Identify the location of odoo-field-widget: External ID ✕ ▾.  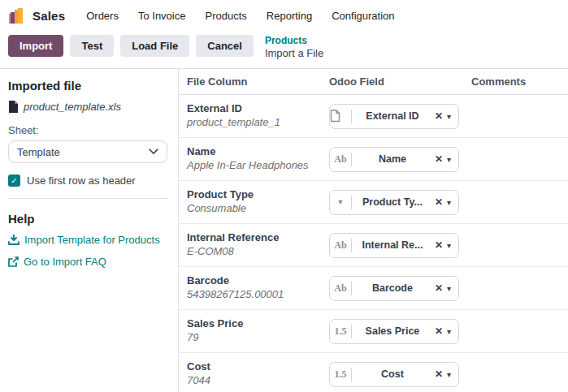
(394, 117).